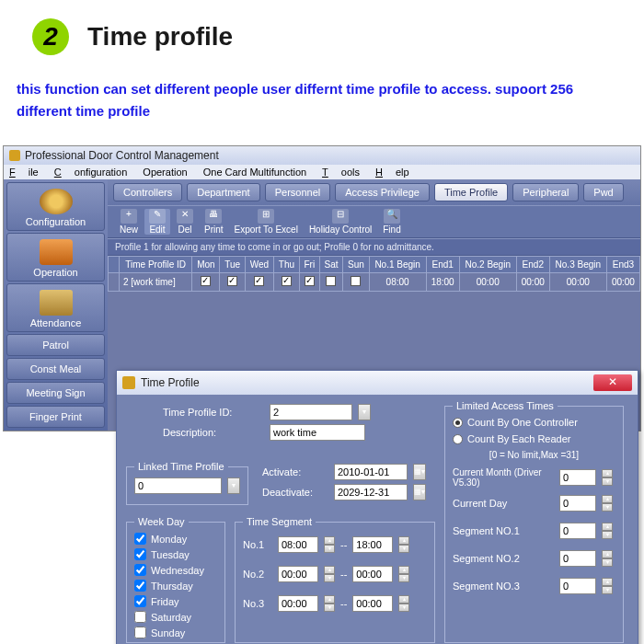 The height and width of the screenshot is (644, 644). I want to click on weekday-thursday: Thursday, so click(176, 585).